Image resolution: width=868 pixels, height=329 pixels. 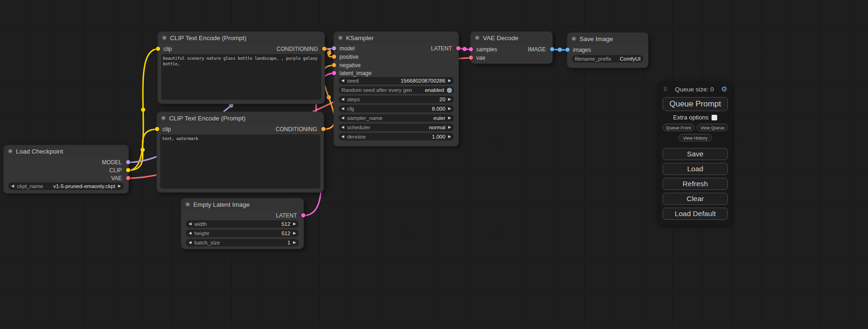 I want to click on ckpt-name-widget: ◀ ckpt_name v1-5-pruned-emaonly.ckpt ▶, so click(x=66, y=186).